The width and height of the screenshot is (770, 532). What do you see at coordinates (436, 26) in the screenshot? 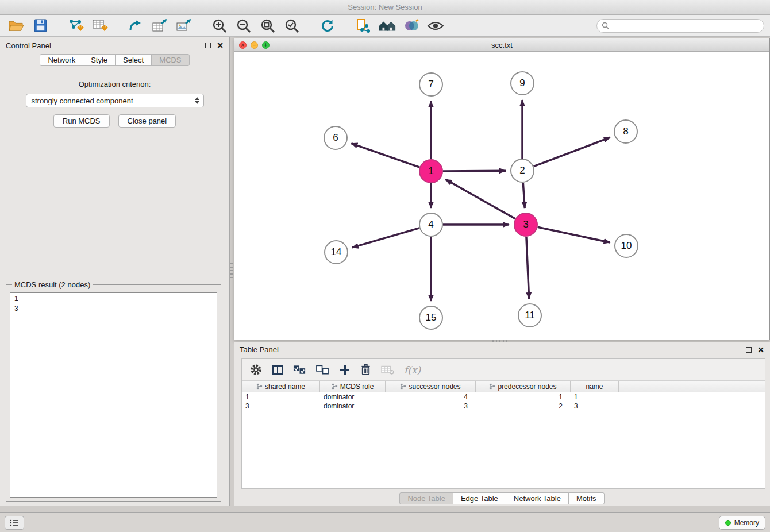
I see `visibility-button` at bounding box center [436, 26].